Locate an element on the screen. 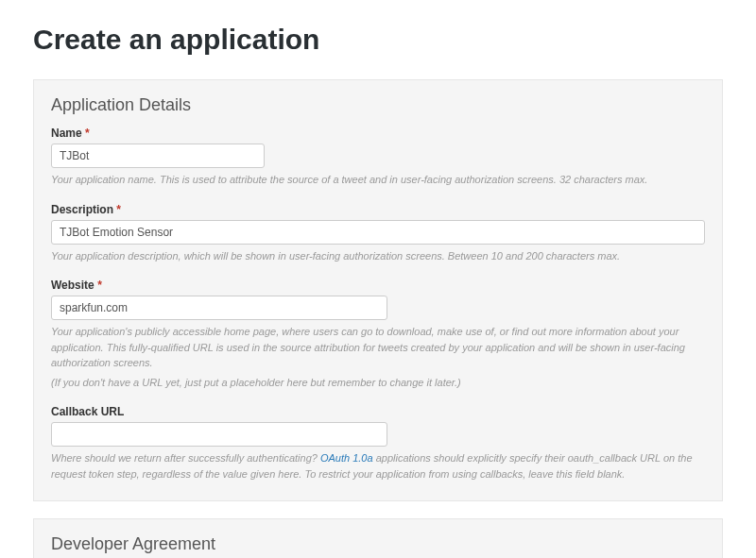  website-label-text: Website is located at coordinates (73, 285).